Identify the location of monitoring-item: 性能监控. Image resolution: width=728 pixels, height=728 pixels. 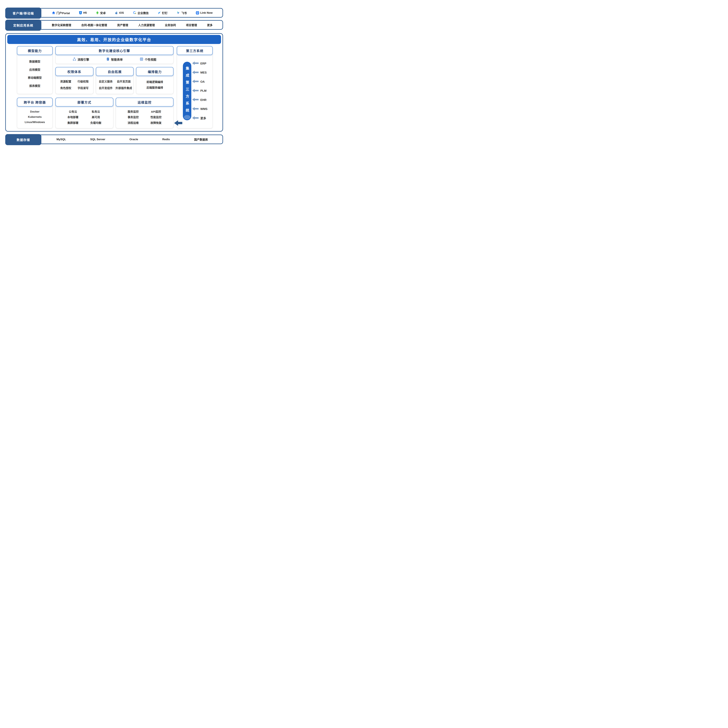
(156, 117).